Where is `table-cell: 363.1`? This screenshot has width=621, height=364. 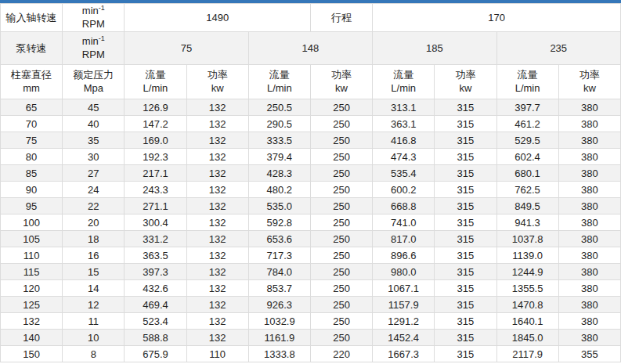
table-cell: 363.1 is located at coordinates (404, 124).